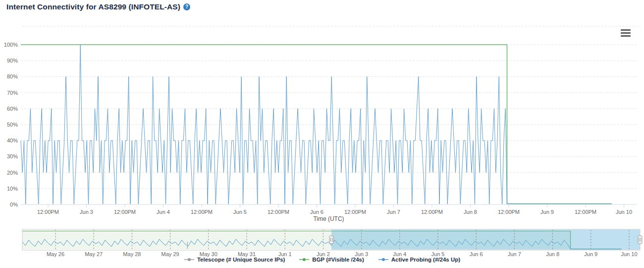 This screenshot has height=268, width=644. Describe the element at coordinates (55, 254) in the screenshot. I see `navigator-day-label: May 26` at that location.